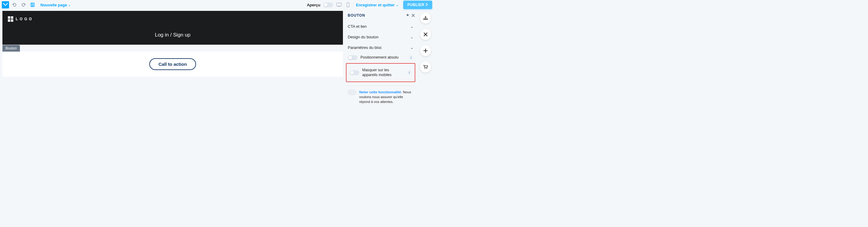  I want to click on cta-button: Call to action, so click(173, 64).